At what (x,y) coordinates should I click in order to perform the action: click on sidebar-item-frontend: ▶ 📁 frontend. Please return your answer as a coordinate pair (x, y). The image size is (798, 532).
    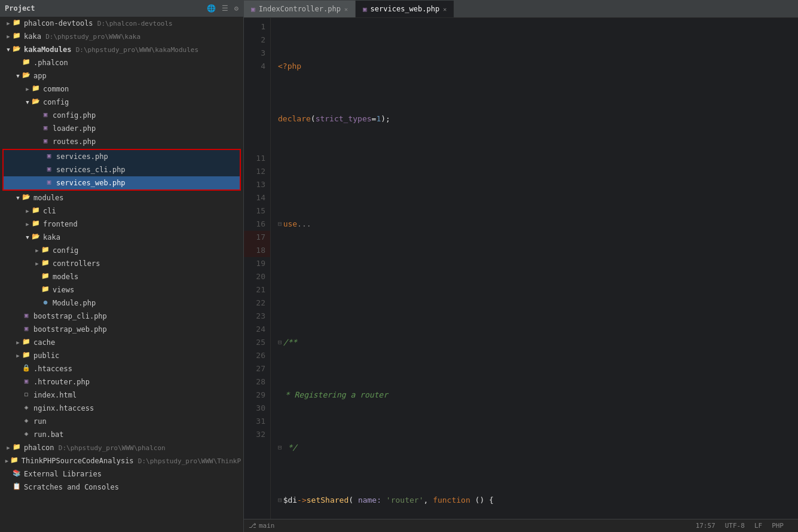
    Looking at the image, I should click on (122, 224).